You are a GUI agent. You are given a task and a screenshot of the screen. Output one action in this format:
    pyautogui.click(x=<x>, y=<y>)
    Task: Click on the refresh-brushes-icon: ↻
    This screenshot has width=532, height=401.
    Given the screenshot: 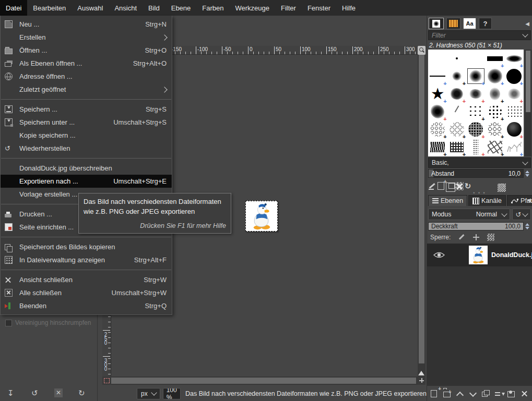 What is the action you would take?
    pyautogui.click(x=468, y=186)
    